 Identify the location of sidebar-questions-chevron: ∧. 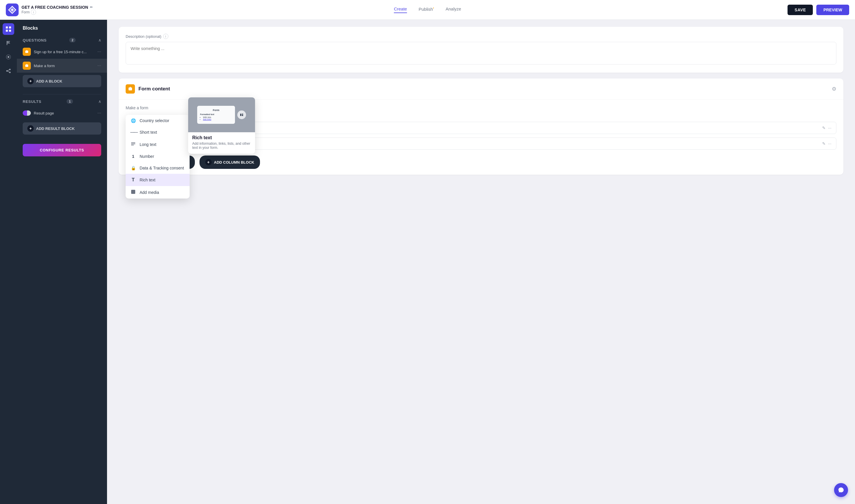
(100, 40).